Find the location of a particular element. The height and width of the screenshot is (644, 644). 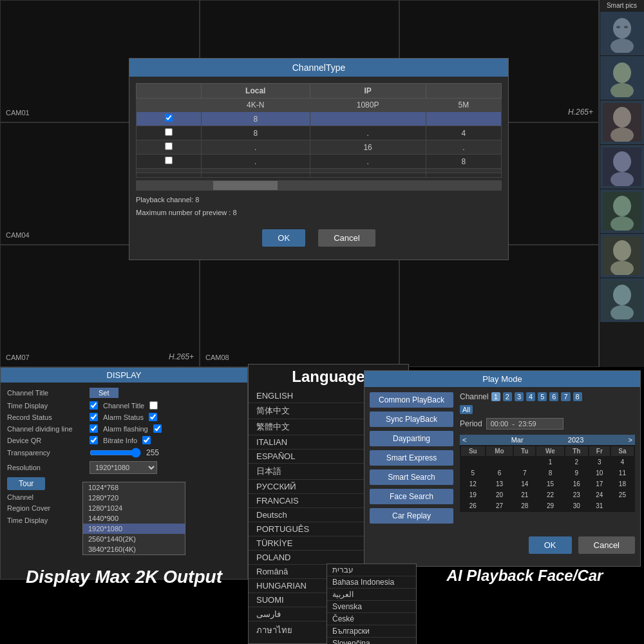

res-option-3: 1280*1024 is located at coordinates (134, 508).